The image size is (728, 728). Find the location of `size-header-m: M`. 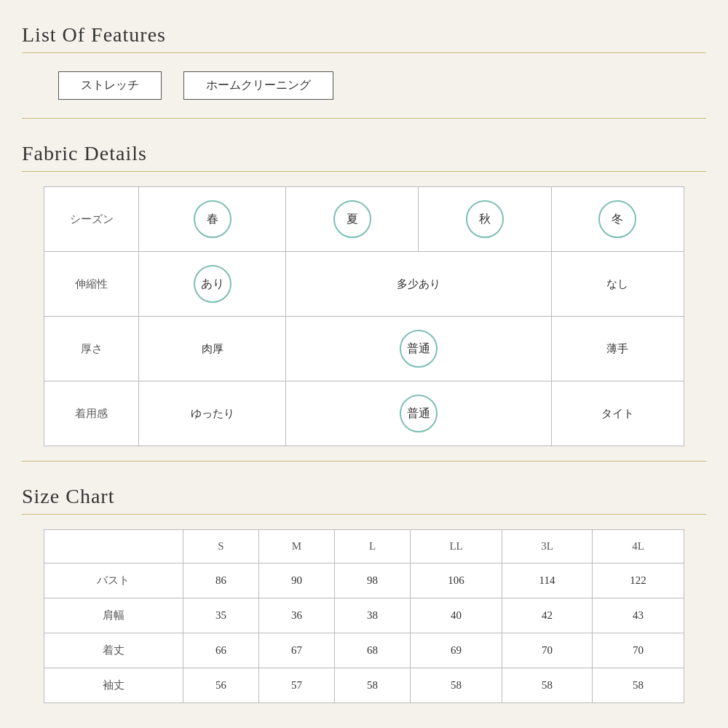

size-header-m: M is located at coordinates (296, 547).